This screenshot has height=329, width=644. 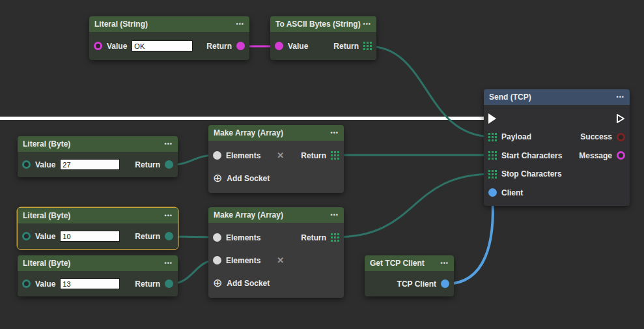 I want to click on payload-label: Payload, so click(x=516, y=137).